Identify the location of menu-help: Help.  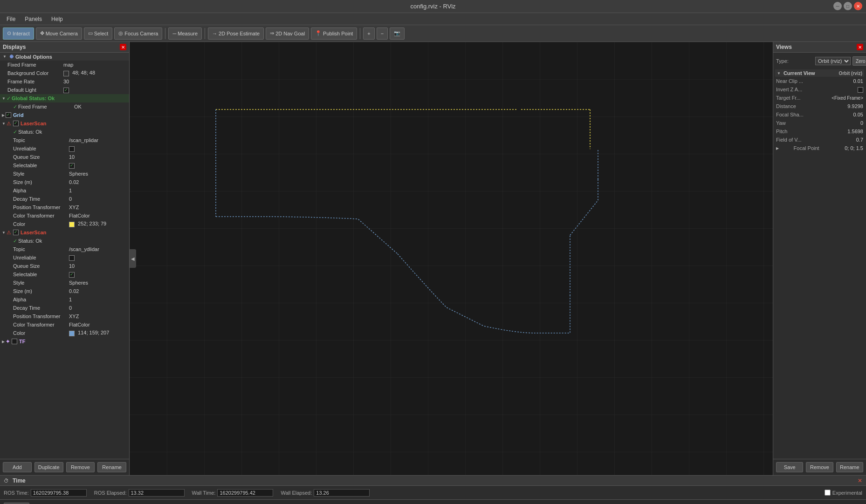
(57, 19).